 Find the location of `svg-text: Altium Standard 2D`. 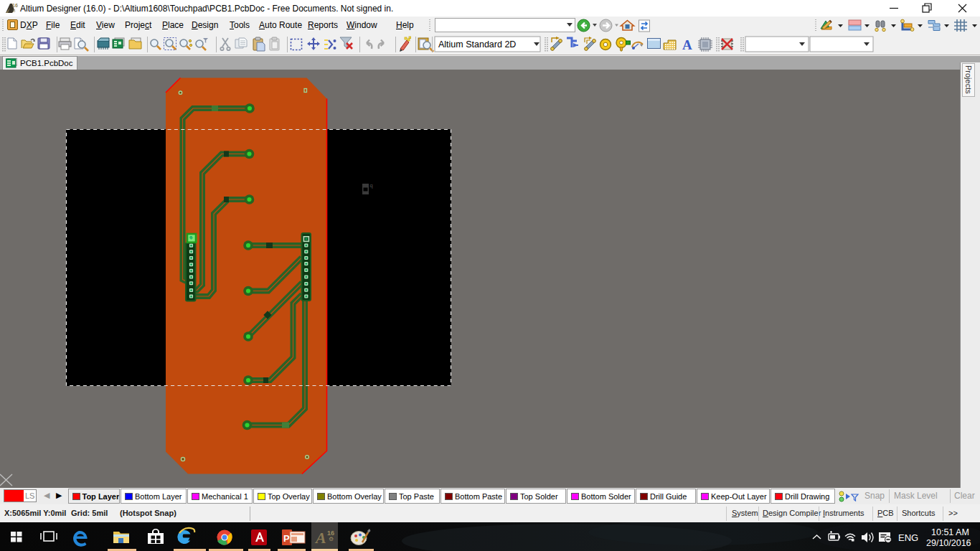

svg-text: Altium Standard 2D is located at coordinates (477, 44).